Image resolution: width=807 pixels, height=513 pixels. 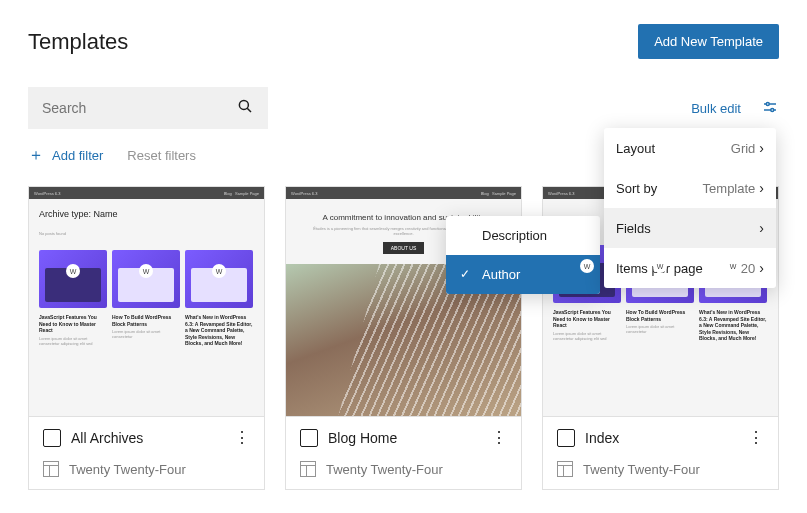 What do you see at coordinates (36, 156) in the screenshot?
I see `plus-icon: ＋` at bounding box center [36, 156].